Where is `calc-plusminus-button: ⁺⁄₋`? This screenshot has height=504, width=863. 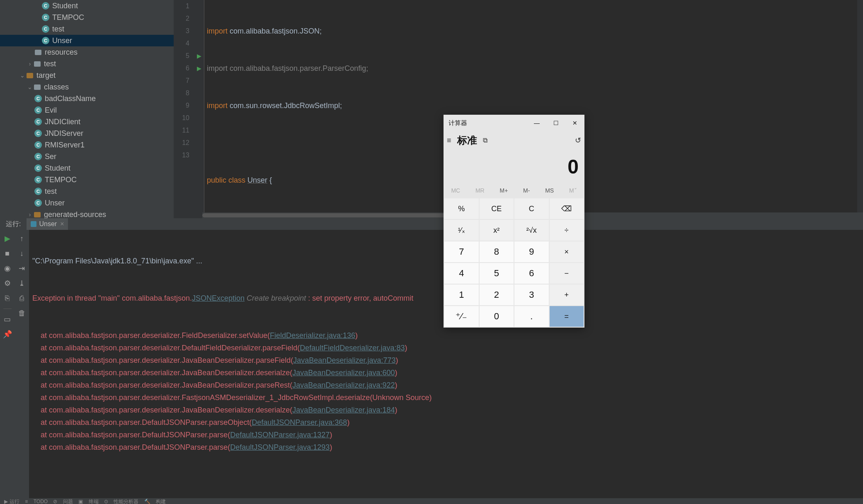 calc-plusminus-button: ⁺⁄₋ is located at coordinates (462, 316).